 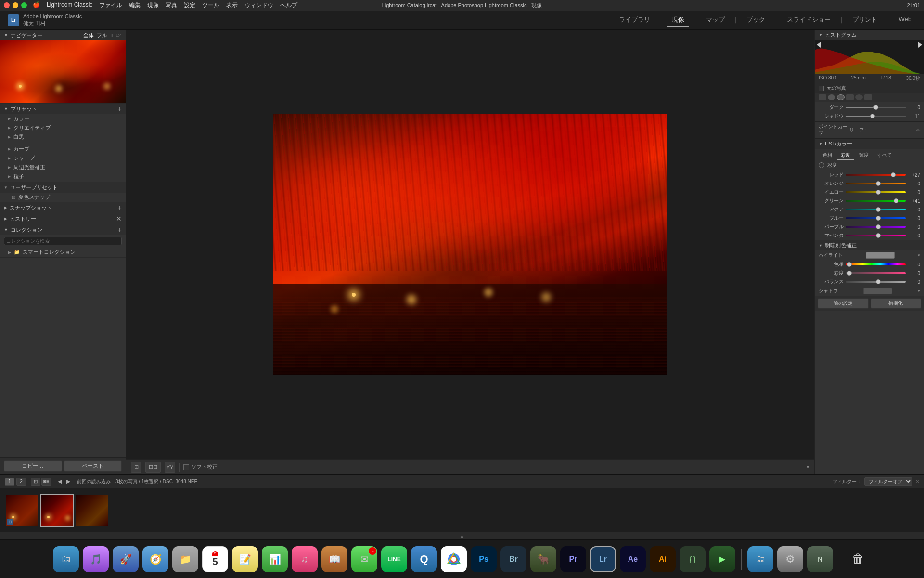 I want to click on yellow-slider, so click(x=876, y=192).